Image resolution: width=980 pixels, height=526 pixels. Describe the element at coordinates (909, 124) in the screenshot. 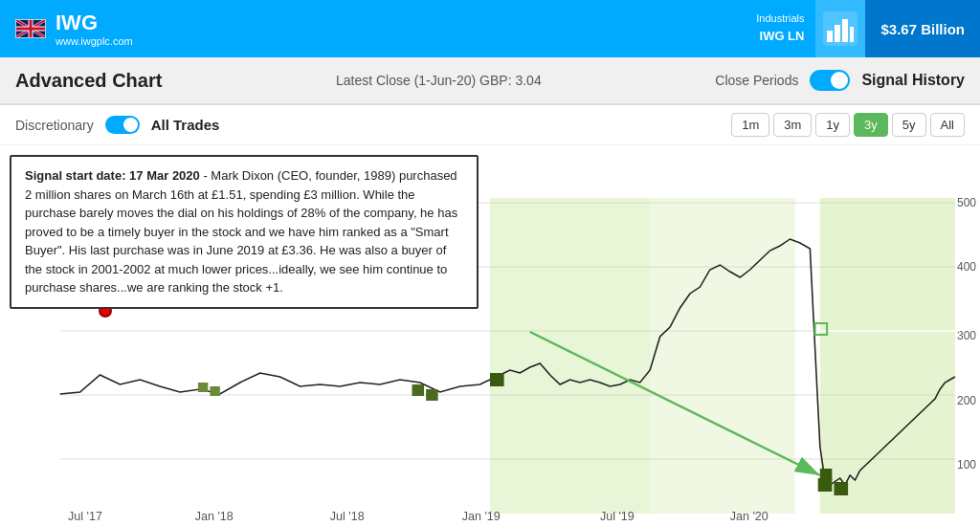

I see `btn-5y: 5y` at that location.